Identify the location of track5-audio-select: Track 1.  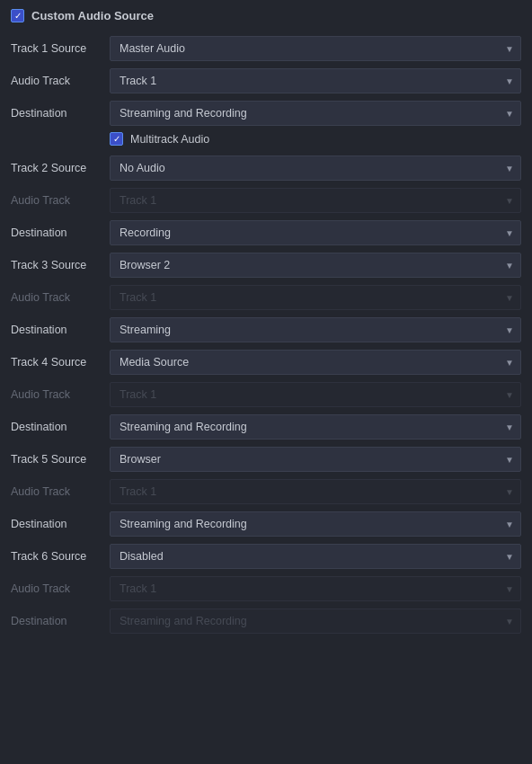
(315, 492).